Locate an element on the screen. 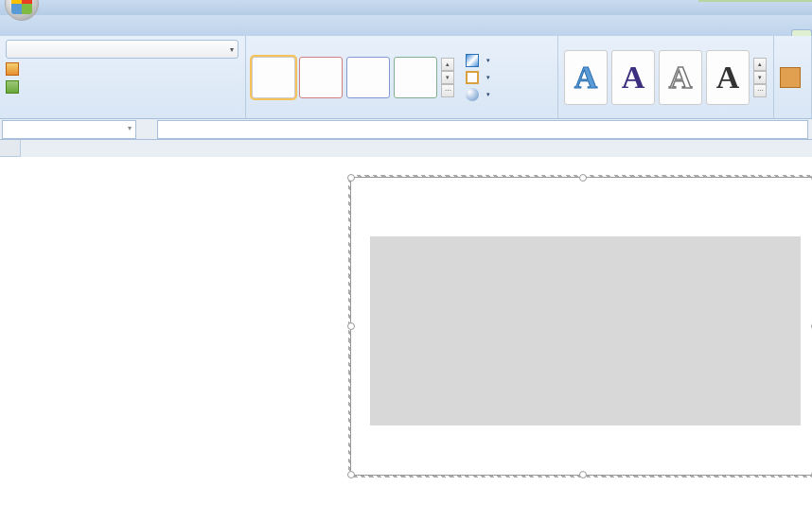  shape-style-more: ⋯ is located at coordinates (448, 91).